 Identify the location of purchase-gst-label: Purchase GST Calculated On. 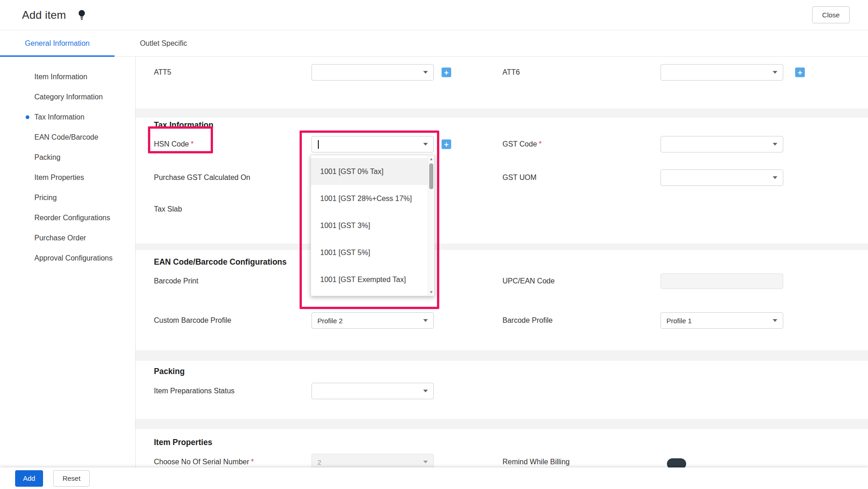
(202, 178).